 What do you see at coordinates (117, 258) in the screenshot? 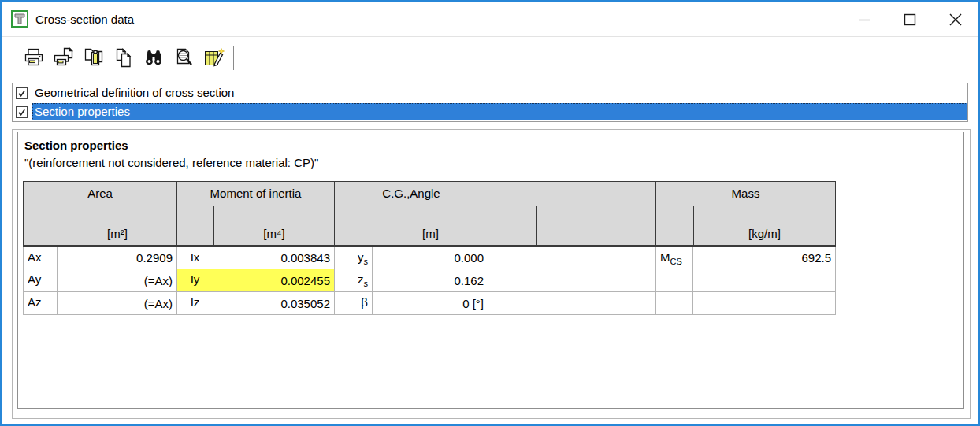
I see `cell-value-Ax: 0.2909` at bounding box center [117, 258].